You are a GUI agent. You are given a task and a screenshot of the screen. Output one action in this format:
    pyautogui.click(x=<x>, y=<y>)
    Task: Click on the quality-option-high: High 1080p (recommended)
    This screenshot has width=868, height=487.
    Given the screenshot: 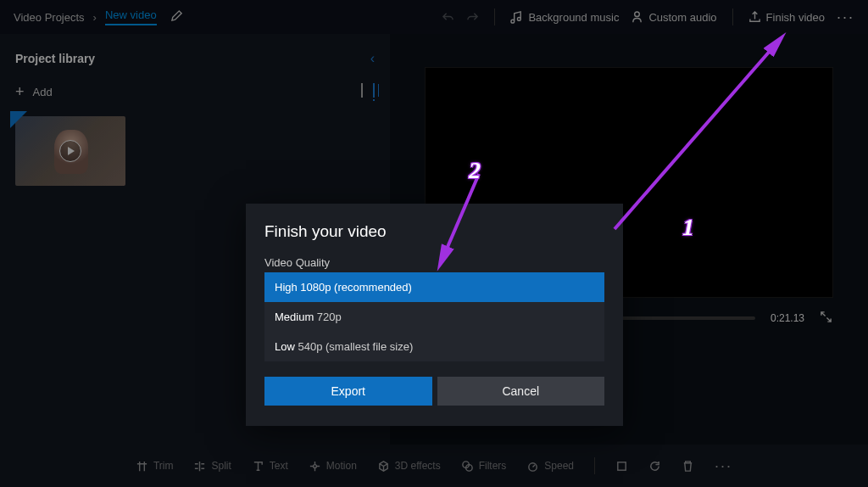 What is the action you would take?
    pyautogui.click(x=434, y=287)
    